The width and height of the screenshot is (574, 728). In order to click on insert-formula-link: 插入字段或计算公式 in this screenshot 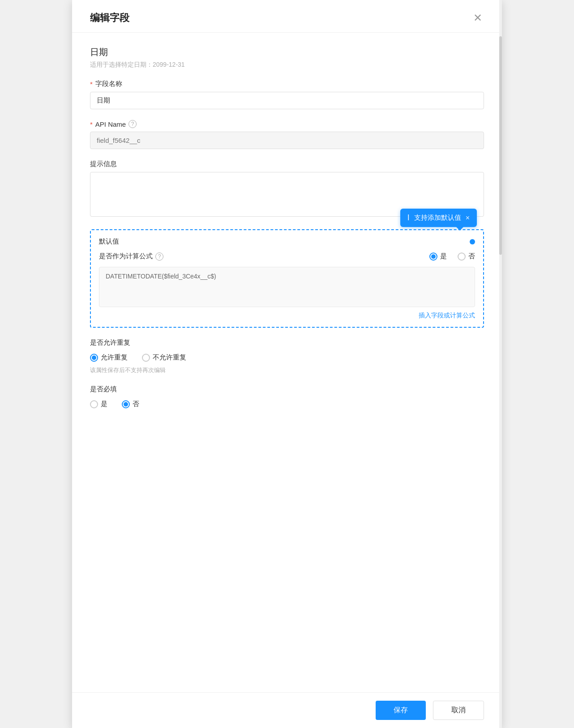, I will do `click(287, 316)`.